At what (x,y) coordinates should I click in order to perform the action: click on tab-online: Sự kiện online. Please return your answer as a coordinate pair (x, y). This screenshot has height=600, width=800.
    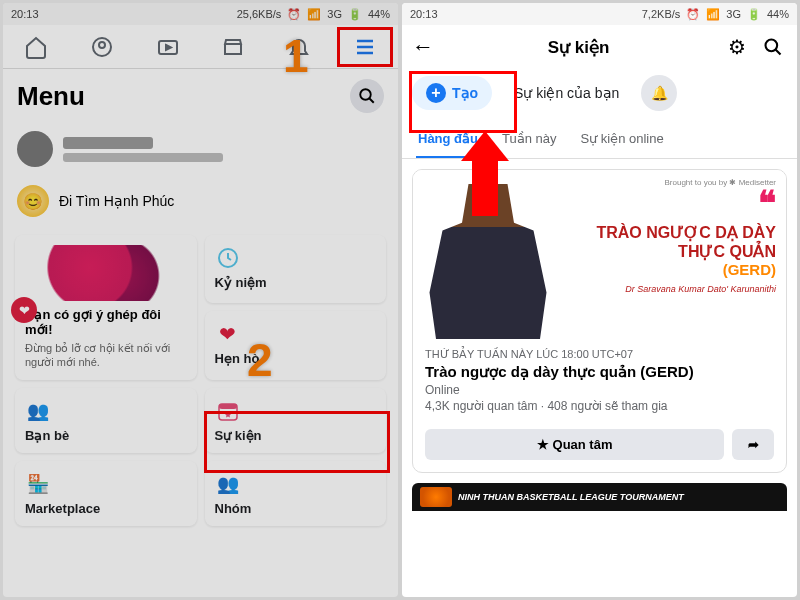
    Looking at the image, I should click on (622, 142).